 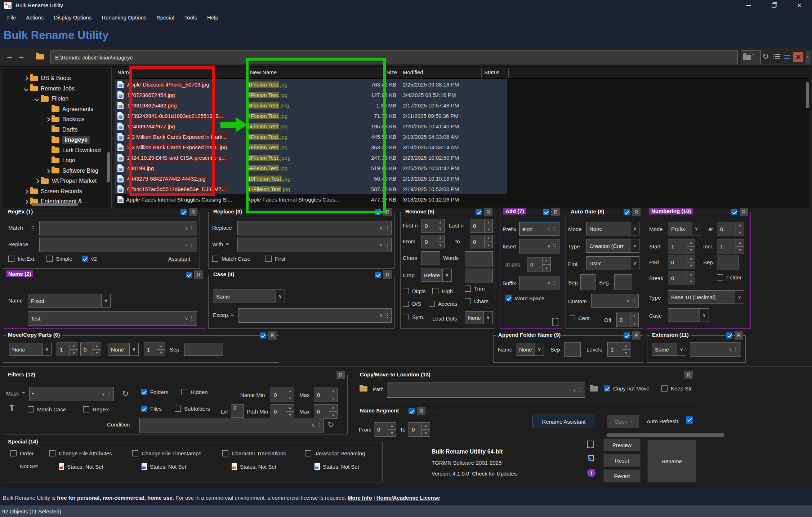 What do you see at coordinates (462, 137) in the screenshot?
I see `file-row: 2.3 Million Bank Cards Exposed in Dark..…` at bounding box center [462, 137].